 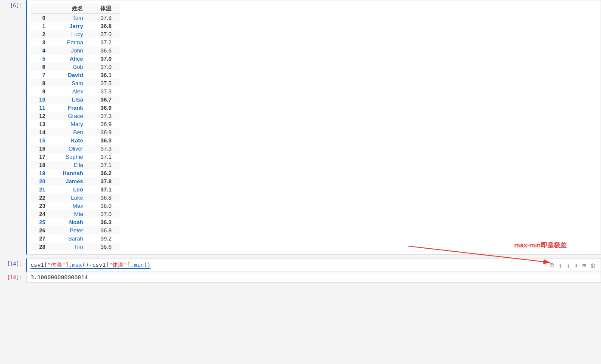 What do you see at coordinates (42, 59) in the screenshot?
I see `row-index: 5` at bounding box center [42, 59].